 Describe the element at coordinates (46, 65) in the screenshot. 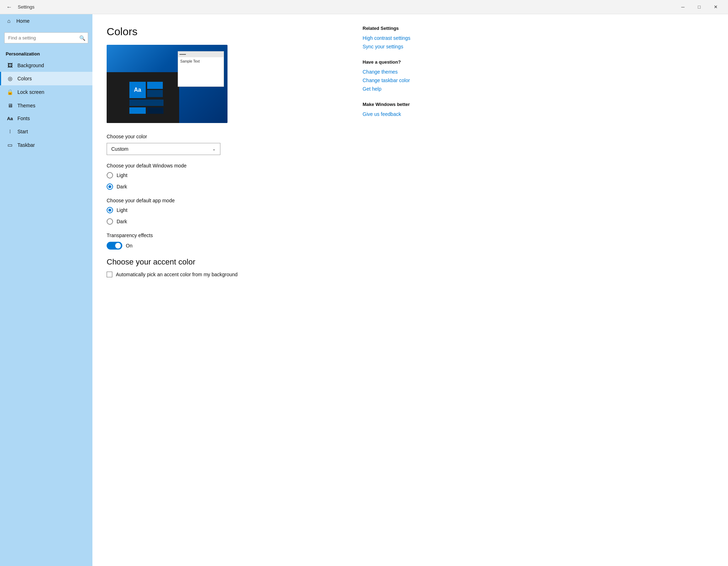

I see `sidebar-item-background: 🖼 Background` at that location.